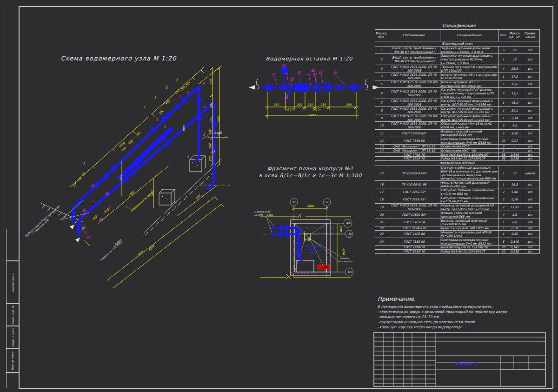  What do you see at coordinates (382, 147) in the screenshot?
I see `spec-cell: 13` at bounding box center [382, 147].